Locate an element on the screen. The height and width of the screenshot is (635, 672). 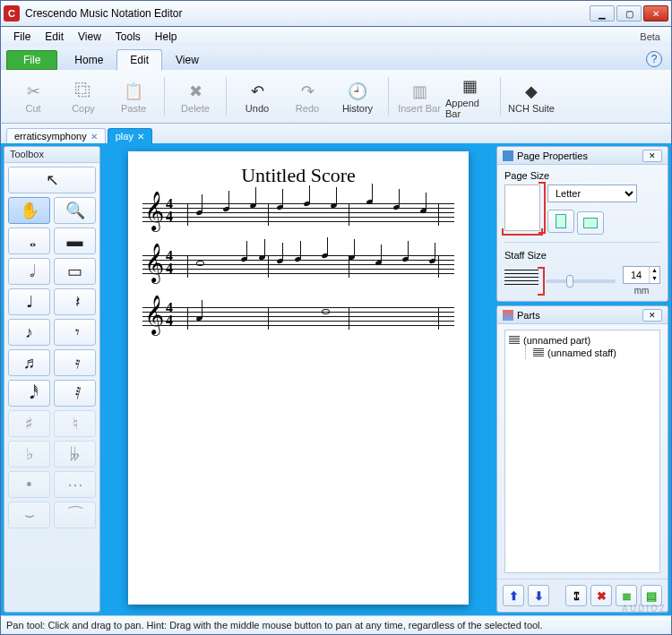
menu-view: View is located at coordinates (90, 37).